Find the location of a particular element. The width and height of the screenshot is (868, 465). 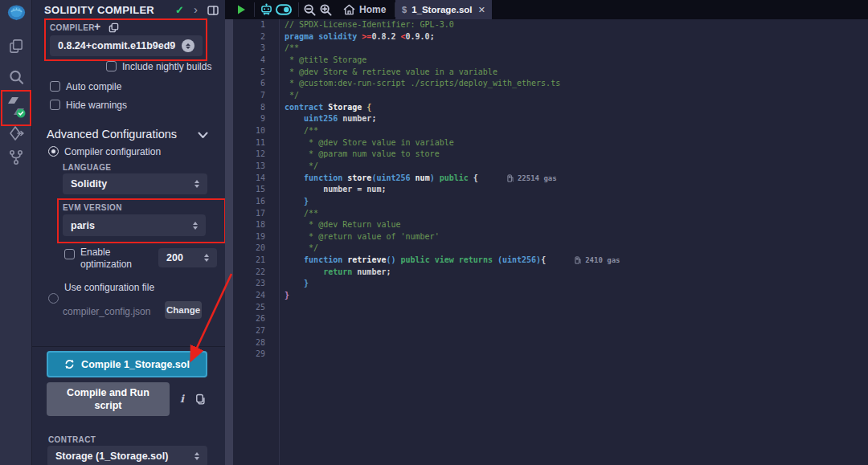

line-number: 14 is located at coordinates (249, 178).